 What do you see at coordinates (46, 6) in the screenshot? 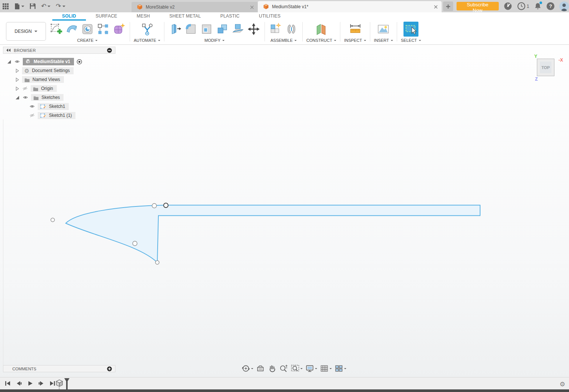
I see `undo-button: ↶` at bounding box center [46, 6].